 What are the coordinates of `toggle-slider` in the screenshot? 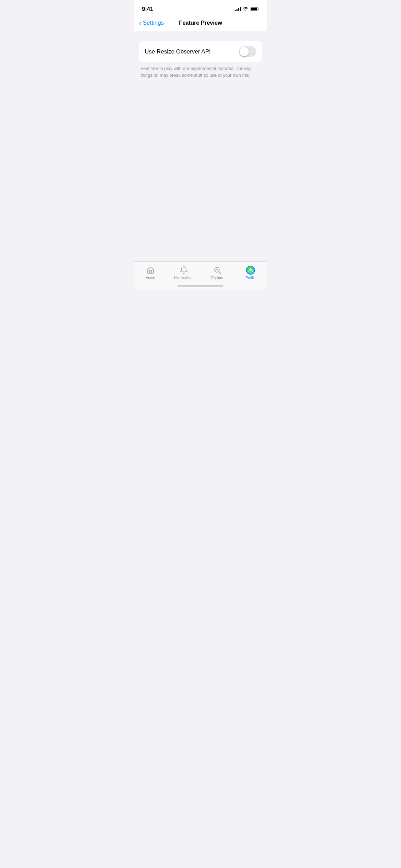 It's located at (247, 51).